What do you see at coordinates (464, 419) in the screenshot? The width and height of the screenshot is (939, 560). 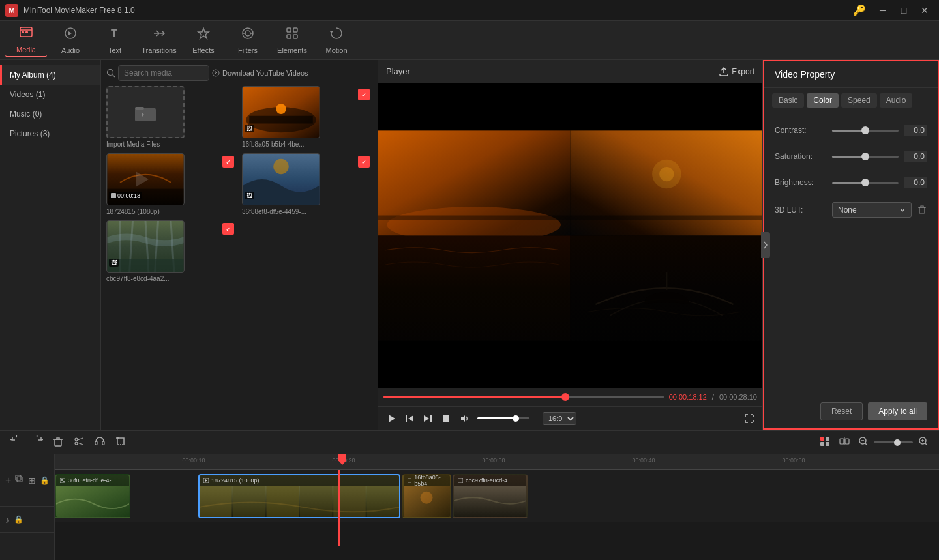 I see `volume-button` at bounding box center [464, 419].